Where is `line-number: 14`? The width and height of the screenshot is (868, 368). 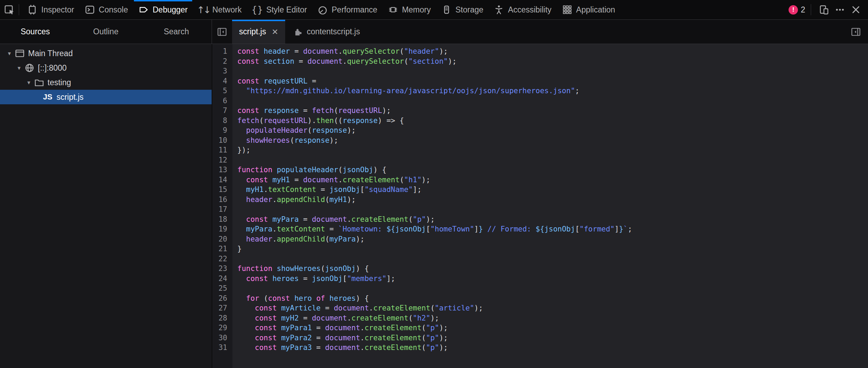
line-number: 14 is located at coordinates (222, 180).